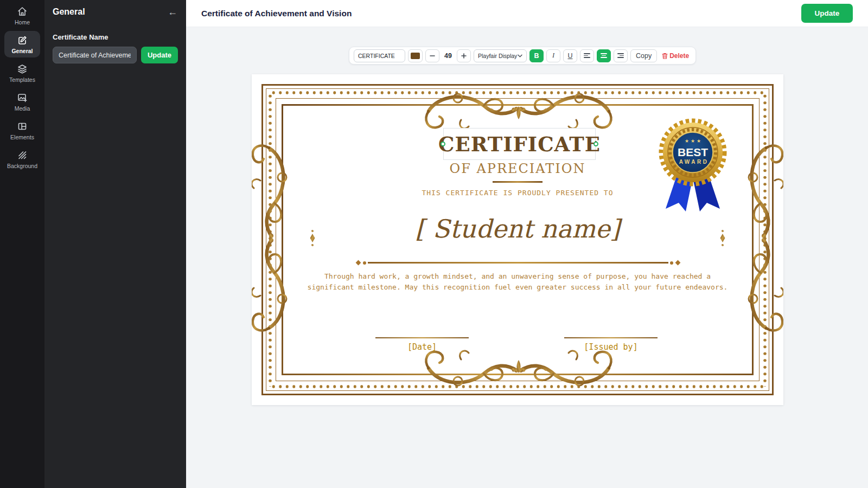 The height and width of the screenshot is (488, 868). I want to click on best-award-badge: ★ ★ ★ BEST AWARD, so click(693, 163).